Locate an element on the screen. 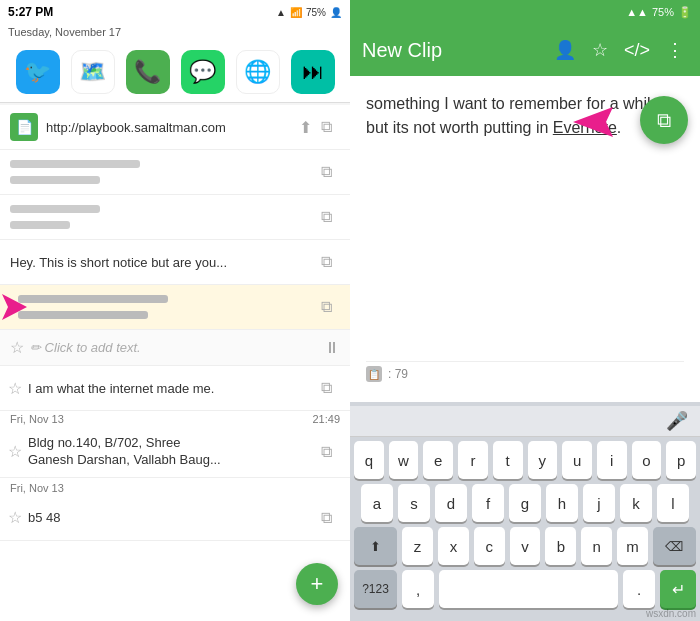 The height and width of the screenshot is (621, 700). twitter-app-icon: 🐦 is located at coordinates (38, 72).